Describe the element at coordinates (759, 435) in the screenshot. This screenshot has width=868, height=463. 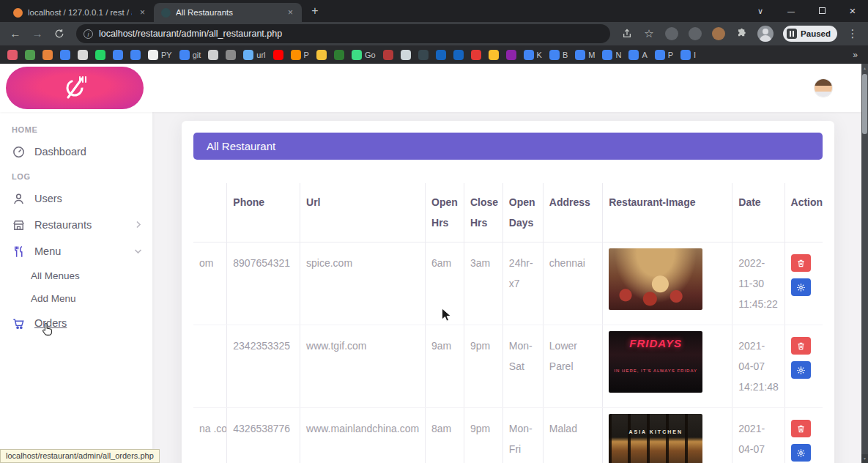
I see `cell-date: 2021-04-07 14:20:45` at that location.